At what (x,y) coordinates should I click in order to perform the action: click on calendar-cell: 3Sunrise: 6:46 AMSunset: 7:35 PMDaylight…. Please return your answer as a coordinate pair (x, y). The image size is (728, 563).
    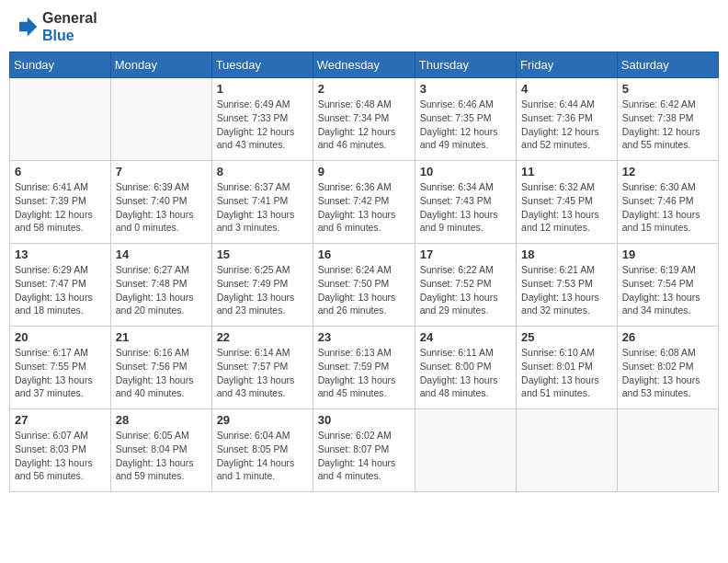
    Looking at the image, I should click on (465, 120).